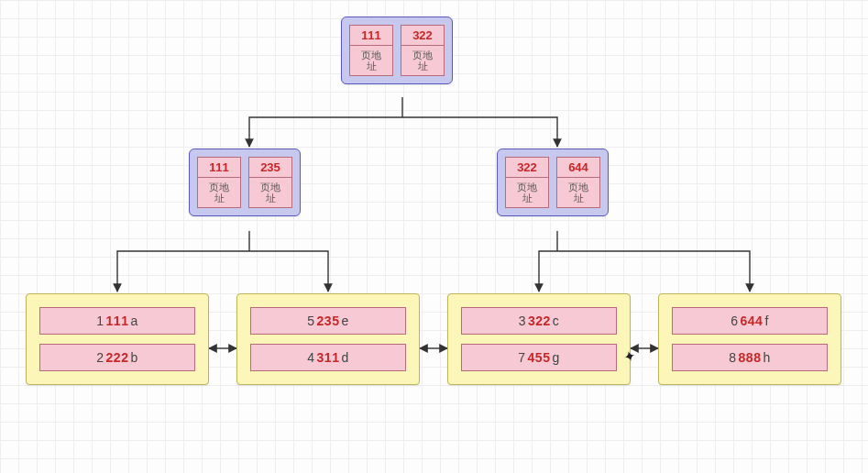 The image size is (868, 473). I want to click on internal-index-node-left: 111 页地址 235 页地址, so click(245, 182).